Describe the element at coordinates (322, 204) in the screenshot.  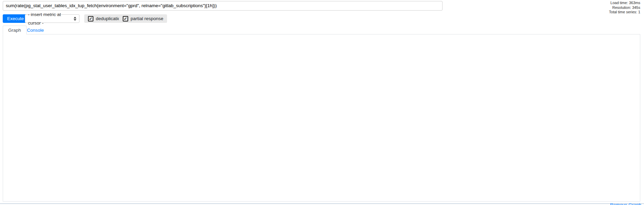
I see `panel-bottom-divider` at that location.